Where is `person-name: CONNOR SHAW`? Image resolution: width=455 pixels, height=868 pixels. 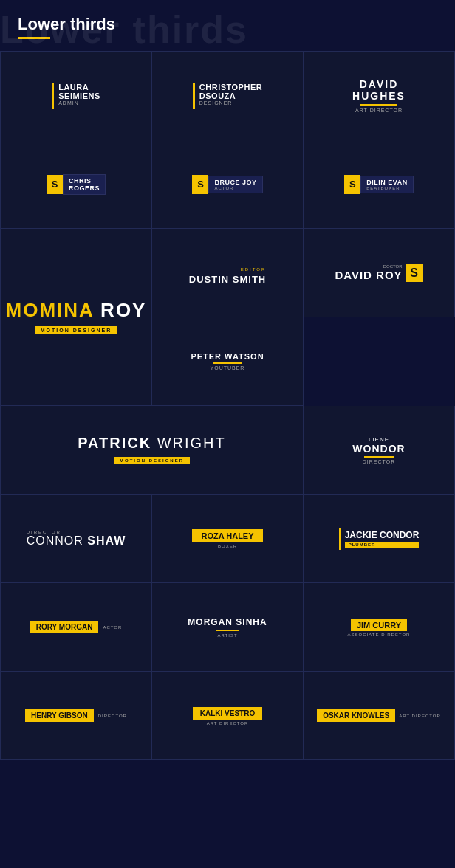
person-name: CONNOR SHAW is located at coordinates (77, 541).